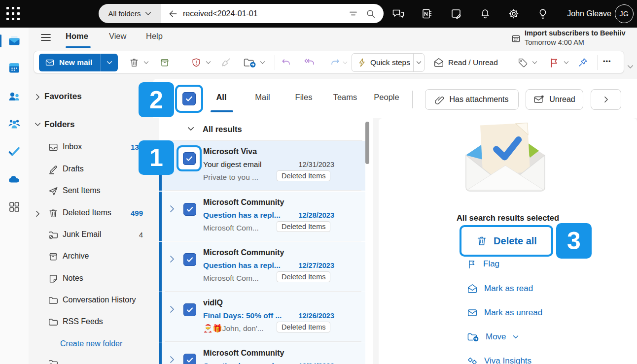  I want to click on filter-icon, so click(353, 14).